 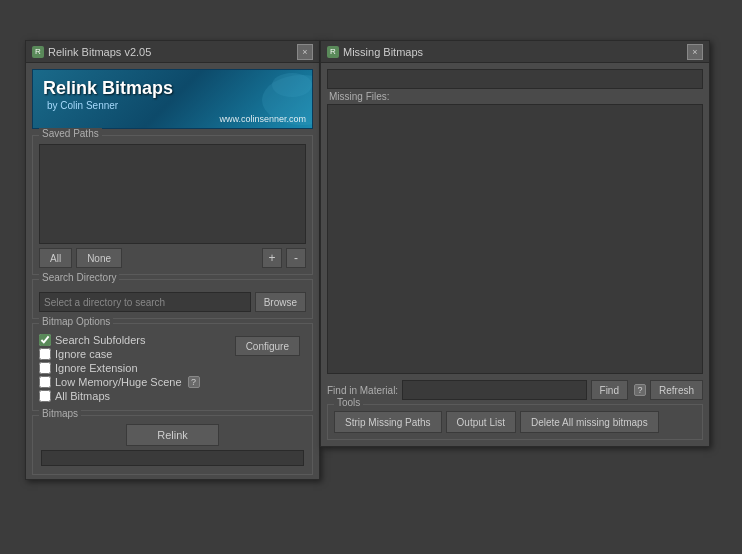 What do you see at coordinates (333, 52) in the screenshot?
I see `window-icon-right: R` at bounding box center [333, 52].